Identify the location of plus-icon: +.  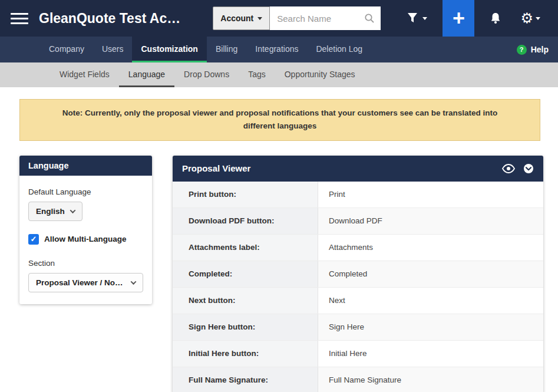
(458, 18).